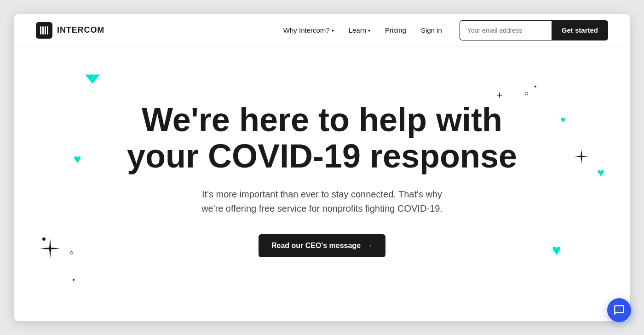 The image size is (644, 335). What do you see at coordinates (309, 30) in the screenshot?
I see `nav-why-intercom: Why Intercom? ▾` at bounding box center [309, 30].